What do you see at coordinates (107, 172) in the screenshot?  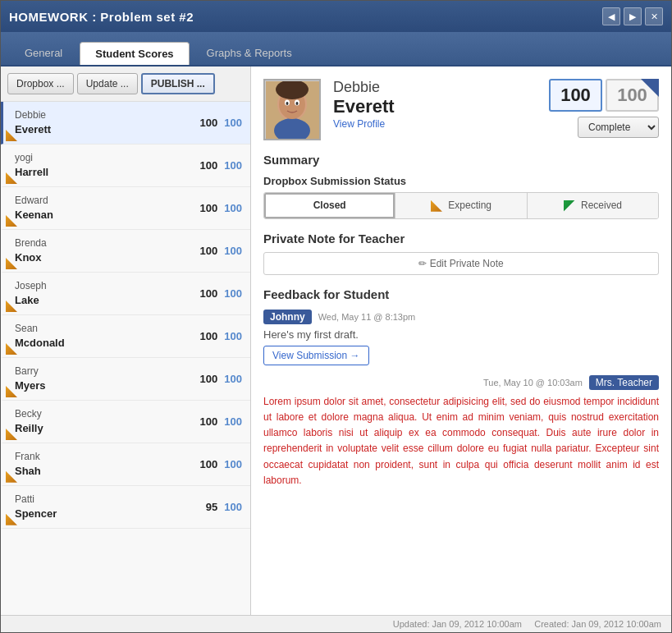 I see `student-last: Harrell` at bounding box center [107, 172].